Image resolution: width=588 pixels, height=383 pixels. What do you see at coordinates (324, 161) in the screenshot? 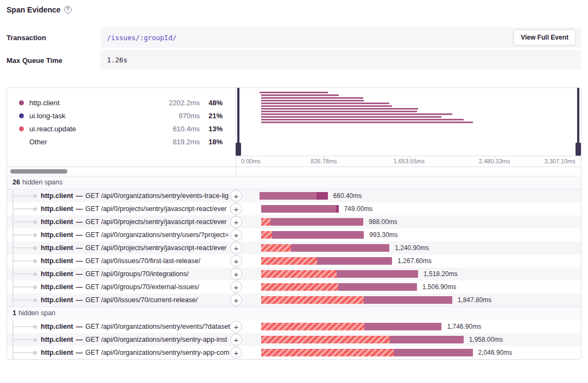
I see `axis-tick-label: 826.78ms` at bounding box center [324, 161].